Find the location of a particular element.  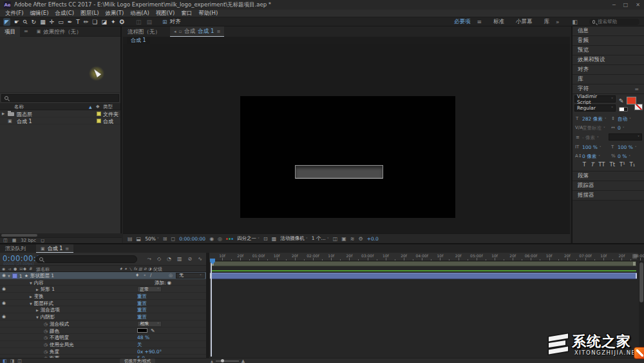

property-label: 内容 is located at coordinates (39, 283).